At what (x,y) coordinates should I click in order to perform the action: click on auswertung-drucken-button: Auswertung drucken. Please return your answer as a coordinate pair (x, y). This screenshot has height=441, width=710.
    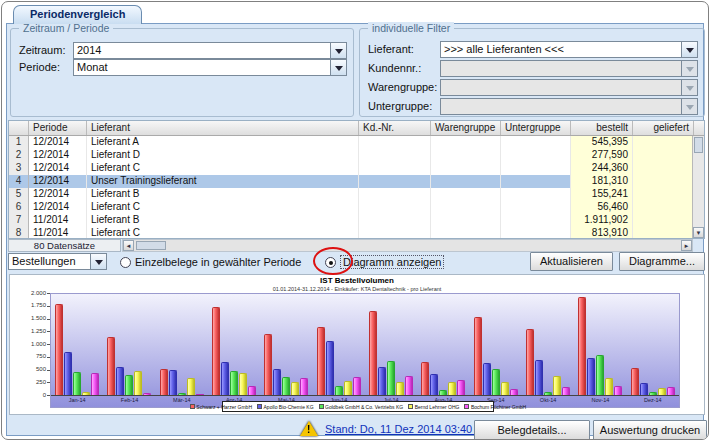
    Looking at the image, I should click on (650, 430).